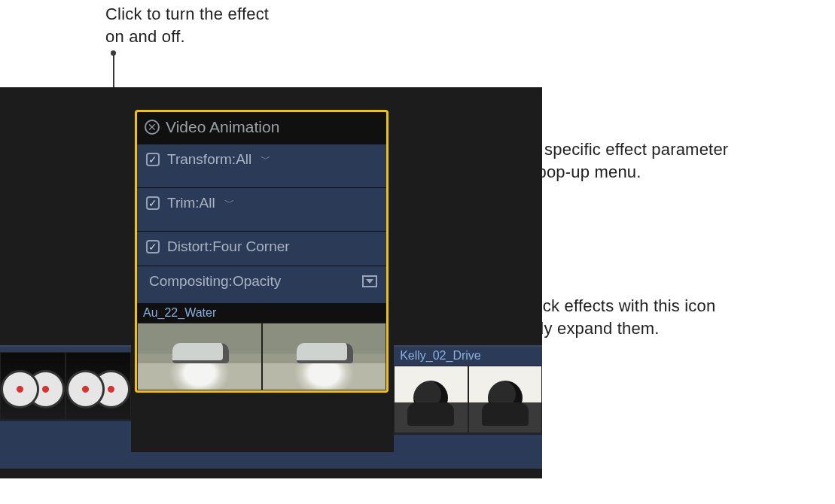 The width and height of the screenshot is (835, 504). What do you see at coordinates (192, 26) in the screenshot?
I see `callout-toggle-effect: Click to turn the effect on and off.` at bounding box center [192, 26].